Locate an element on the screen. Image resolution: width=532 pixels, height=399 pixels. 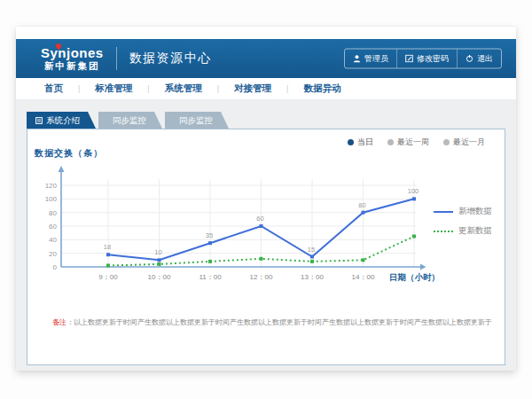
radio-today: 当日 is located at coordinates (360, 142).